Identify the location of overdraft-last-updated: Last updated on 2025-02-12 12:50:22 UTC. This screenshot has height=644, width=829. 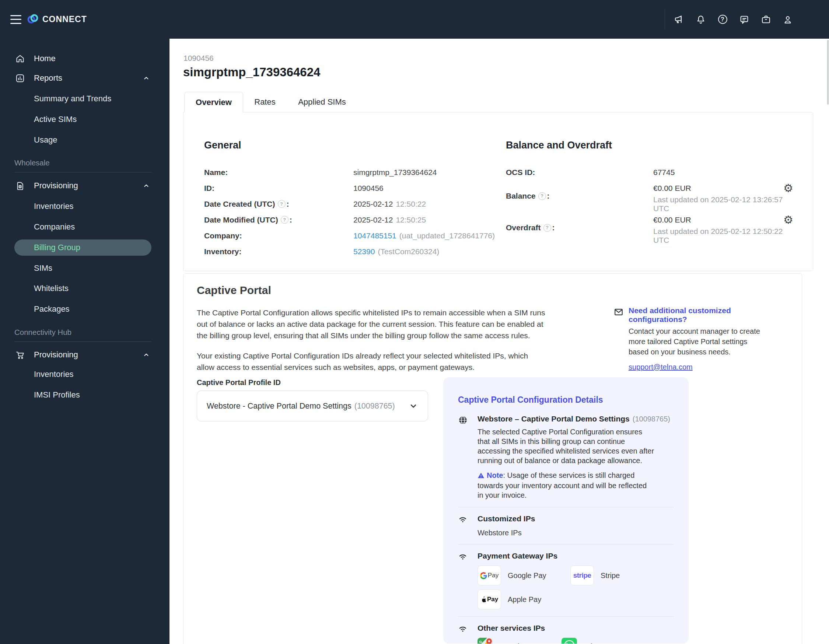
(723, 236).